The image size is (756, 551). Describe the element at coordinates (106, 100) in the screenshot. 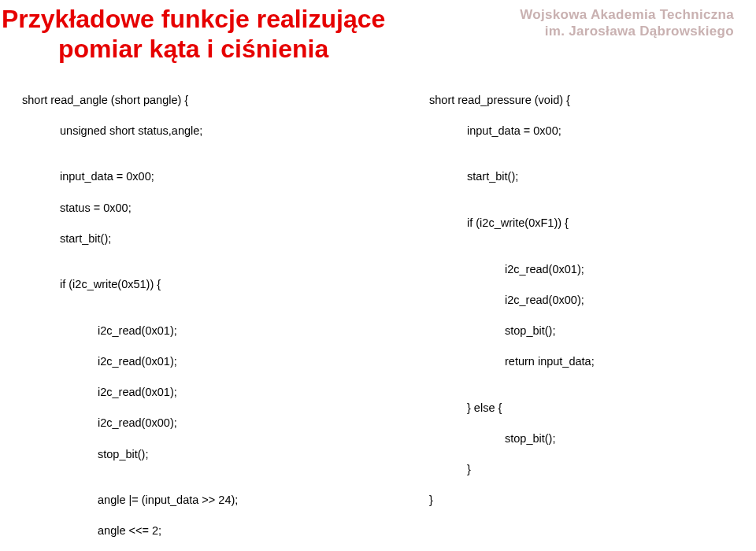

I see `code-line: short read_angle (short pangle) {` at that location.